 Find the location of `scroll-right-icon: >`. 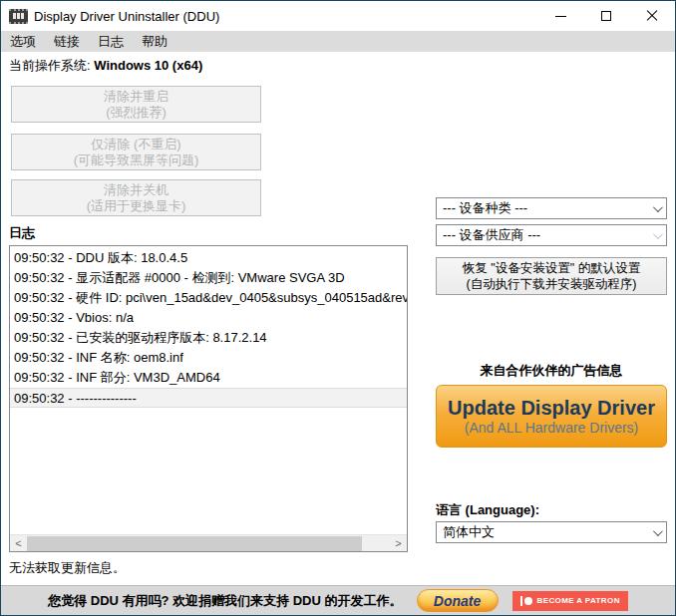

scroll-right-icon: > is located at coordinates (399, 544).